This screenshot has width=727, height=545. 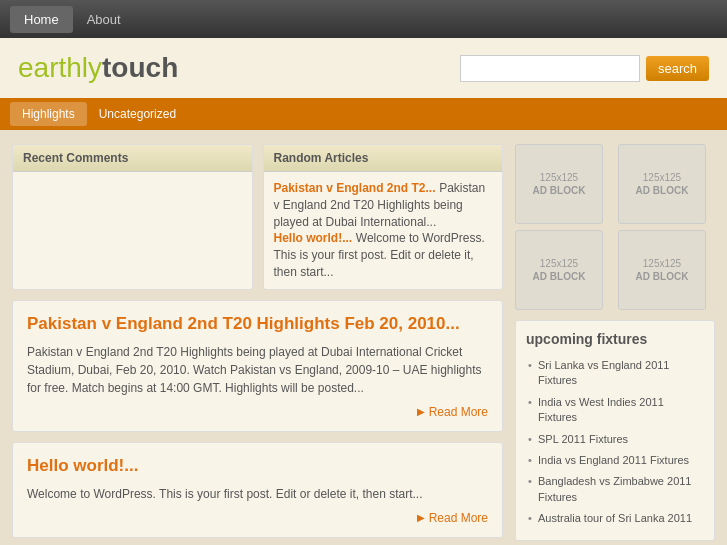 I want to click on cat-highlights: Highlights, so click(x=48, y=114).